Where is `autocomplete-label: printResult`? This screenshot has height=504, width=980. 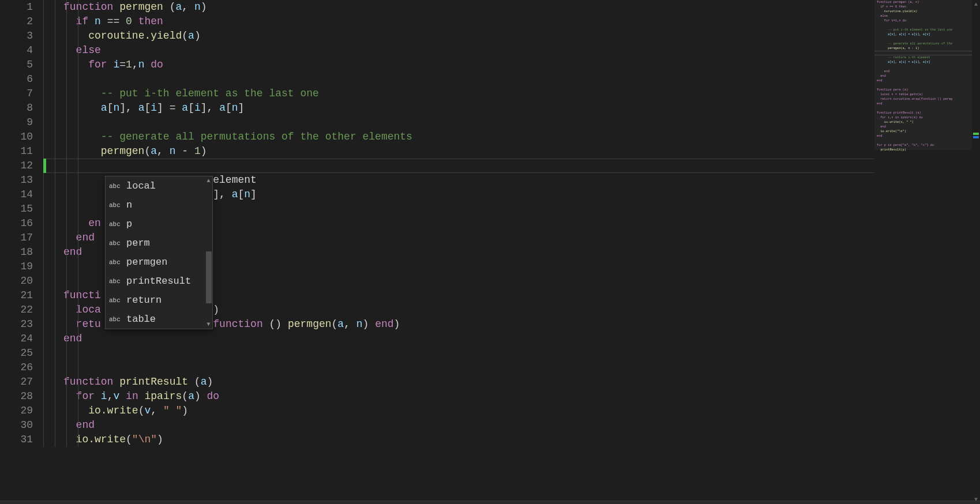 autocomplete-label: printResult is located at coordinates (159, 281).